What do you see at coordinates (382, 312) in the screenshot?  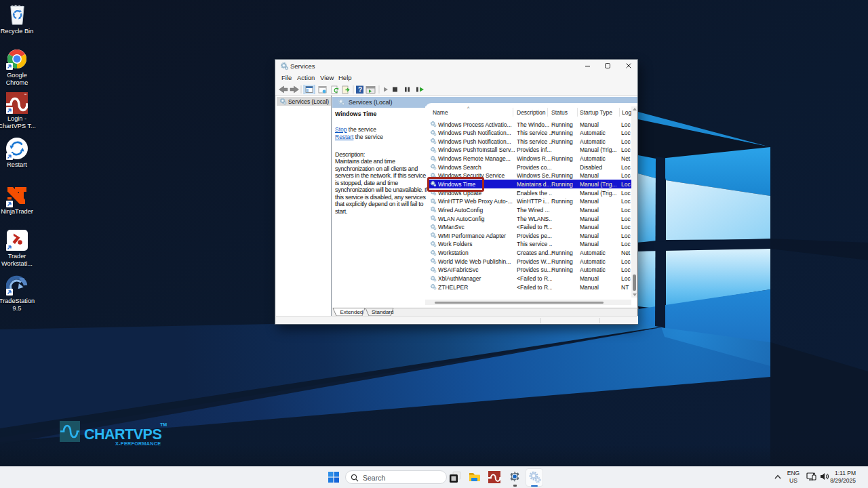 I see `svg-text: Standard` at bounding box center [382, 312].